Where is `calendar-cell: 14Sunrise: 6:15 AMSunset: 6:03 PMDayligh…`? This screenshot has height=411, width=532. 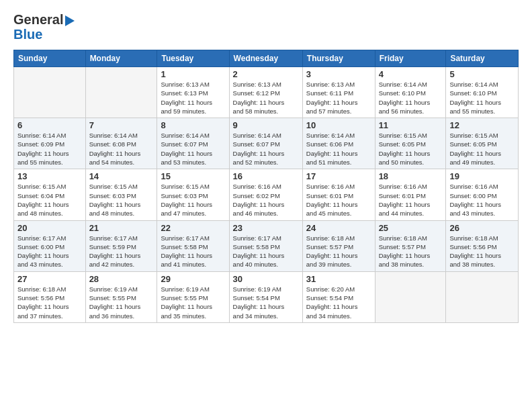 calendar-cell: 14Sunrise: 6:15 AMSunset: 6:03 PMDayligh… is located at coordinates (121, 195).